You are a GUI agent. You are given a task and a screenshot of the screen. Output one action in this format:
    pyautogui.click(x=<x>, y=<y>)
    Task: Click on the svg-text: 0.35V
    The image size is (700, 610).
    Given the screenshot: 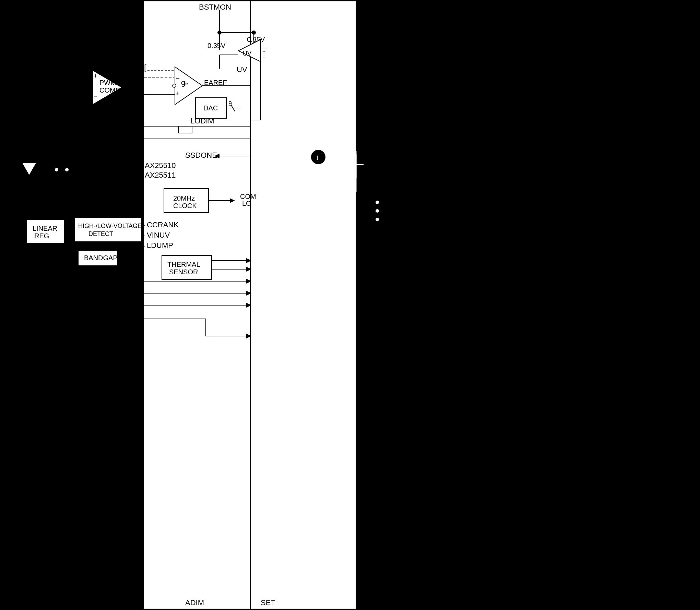 What is the action you would take?
    pyautogui.click(x=217, y=46)
    